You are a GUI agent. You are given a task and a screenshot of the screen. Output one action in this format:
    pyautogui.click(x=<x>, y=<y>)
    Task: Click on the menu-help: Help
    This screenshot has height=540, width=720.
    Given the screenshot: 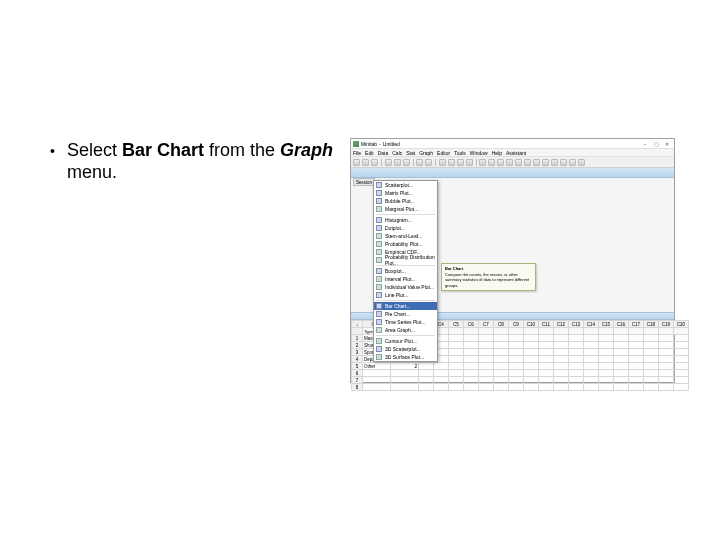 What is the action you would take?
    pyautogui.click(x=497, y=153)
    